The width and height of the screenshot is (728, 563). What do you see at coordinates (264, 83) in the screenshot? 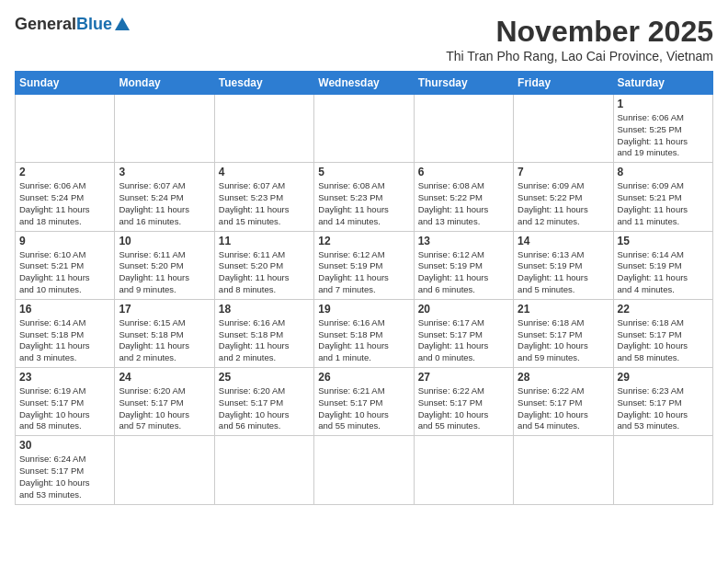
I see `weekday-tuesday: Tuesday` at bounding box center [264, 83].